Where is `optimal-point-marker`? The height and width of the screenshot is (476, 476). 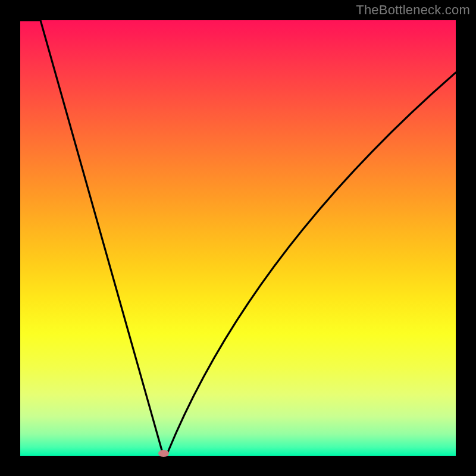
optimal-point-marker is located at coordinates (164, 453).